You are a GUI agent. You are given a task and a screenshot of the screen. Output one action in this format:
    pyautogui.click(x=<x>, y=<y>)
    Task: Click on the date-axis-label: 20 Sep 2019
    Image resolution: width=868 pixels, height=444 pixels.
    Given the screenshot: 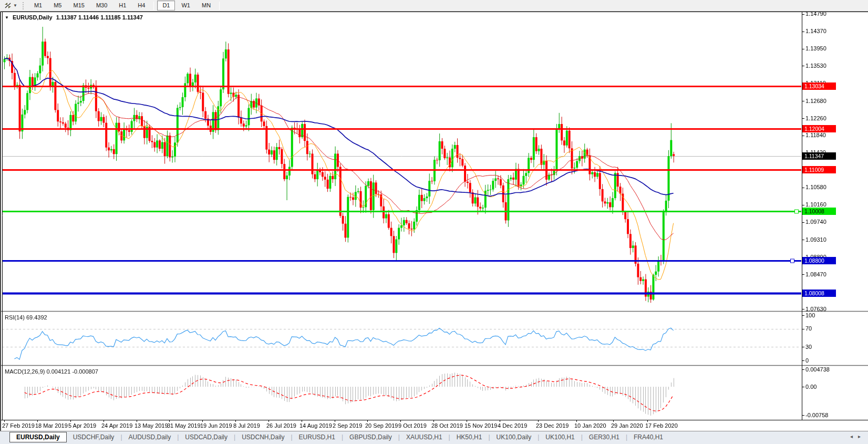 What is the action you would take?
    pyautogui.click(x=381, y=426)
    